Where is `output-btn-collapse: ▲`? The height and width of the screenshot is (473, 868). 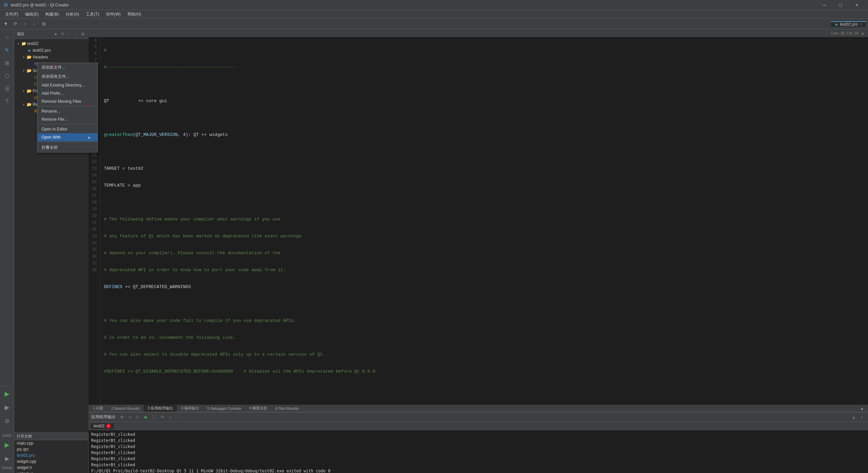
output-btn-collapse: ▲ is located at coordinates (854, 417).